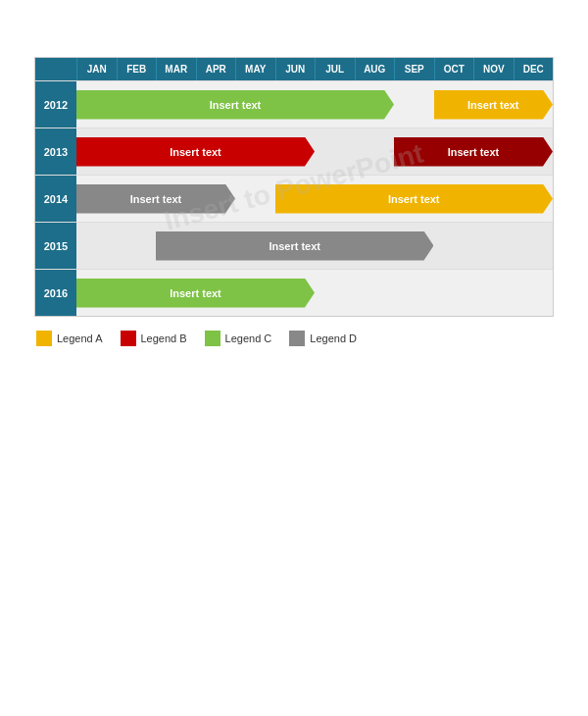 The height and width of the screenshot is (716, 588). I want to click on bar-2013-0: Insert text, so click(196, 152).